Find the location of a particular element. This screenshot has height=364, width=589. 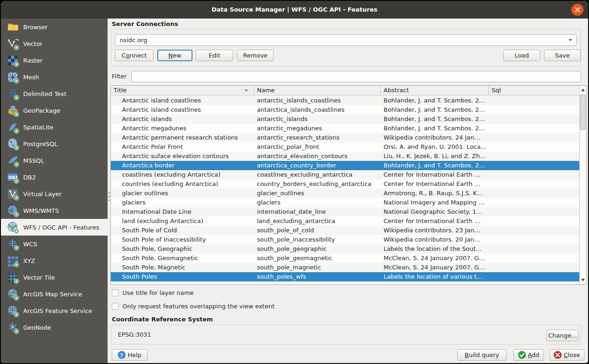

edit-button: Edit is located at coordinates (214, 56).